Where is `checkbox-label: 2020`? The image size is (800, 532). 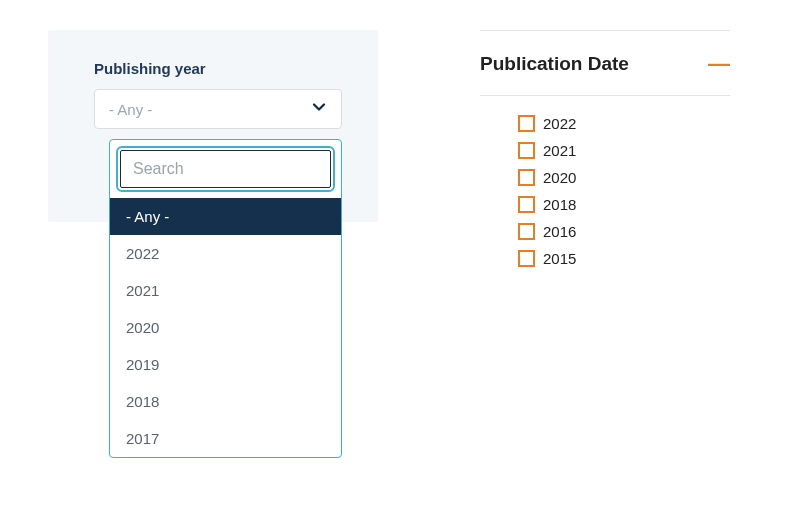 checkbox-label: 2020 is located at coordinates (560, 178).